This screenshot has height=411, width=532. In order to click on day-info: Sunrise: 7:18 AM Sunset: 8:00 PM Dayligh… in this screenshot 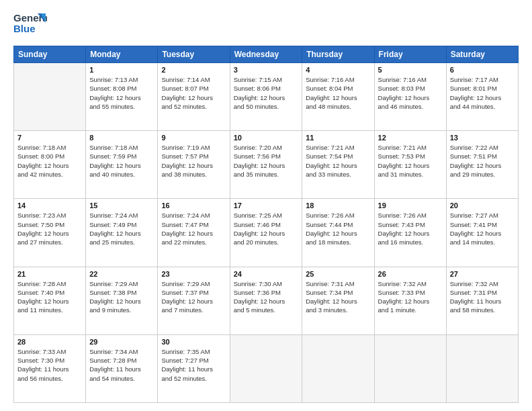, I will do `click(50, 161)`.